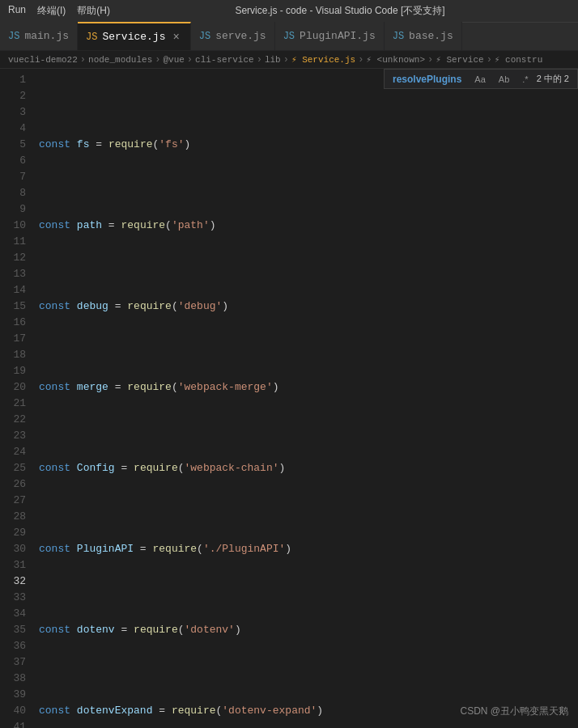 The width and height of the screenshot is (578, 728). I want to click on line-numbers: 1 2 3 4 5 6 7 8 9 10 11 12 13 14 15 16 1…, so click(16, 398).